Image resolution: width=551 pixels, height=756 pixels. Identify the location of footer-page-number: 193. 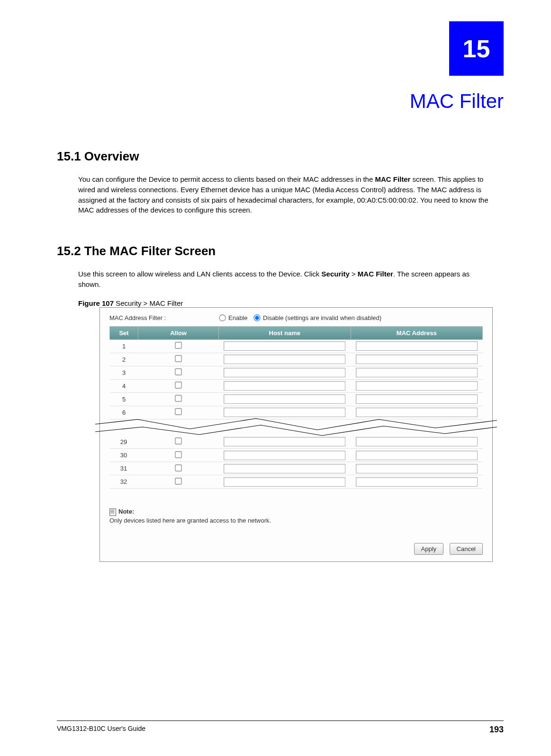
(497, 730).